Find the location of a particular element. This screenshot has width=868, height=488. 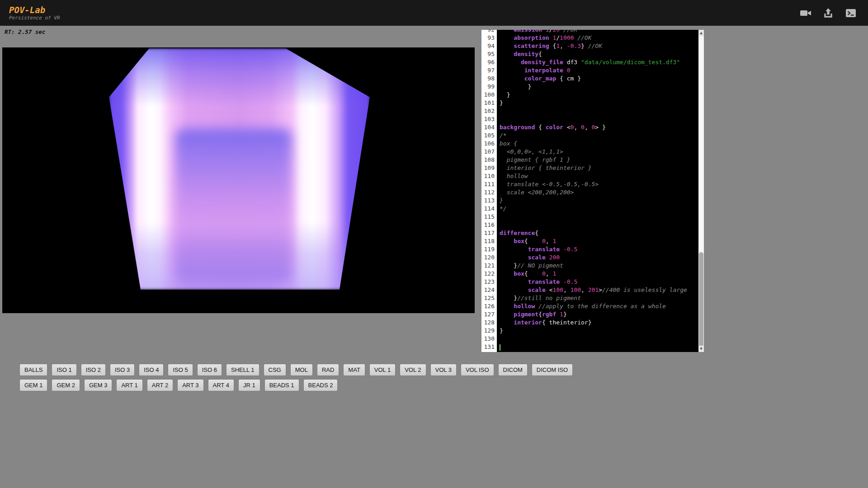

code-line: 118 box{ 0, 1 is located at coordinates (590, 241).